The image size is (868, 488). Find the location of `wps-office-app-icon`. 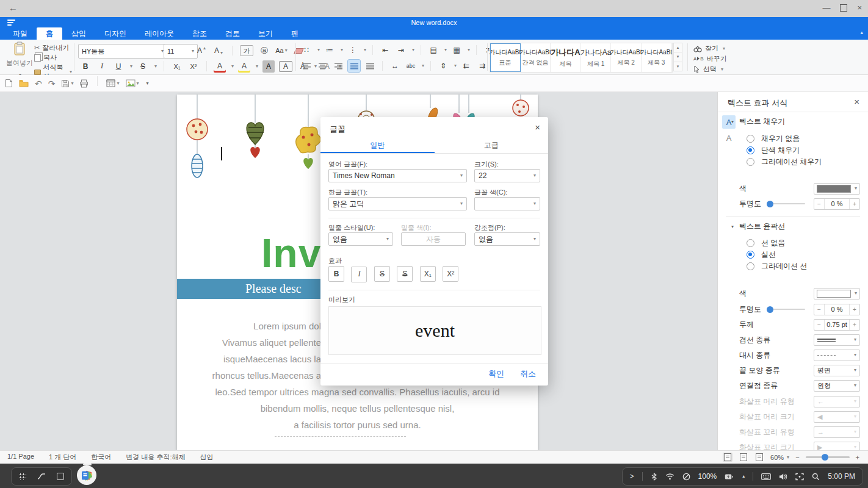

wps-office-app-icon is located at coordinates (87, 476).